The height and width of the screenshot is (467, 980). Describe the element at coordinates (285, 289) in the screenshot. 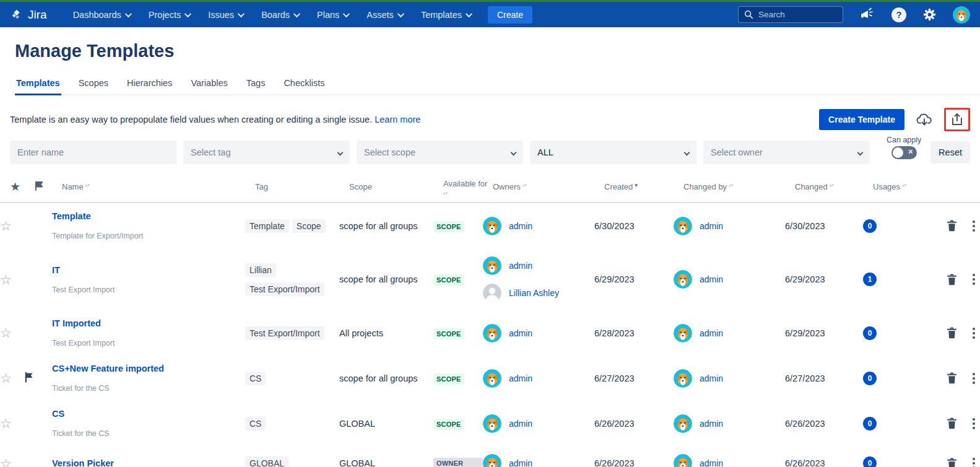

I see `tag-chip: Test Export/Import` at that location.